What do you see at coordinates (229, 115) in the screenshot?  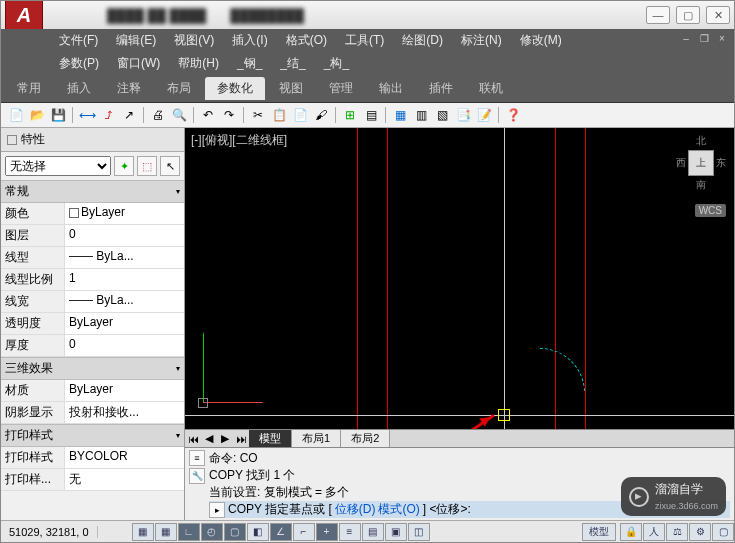 I see `redo-icon: ↷` at bounding box center [229, 115].